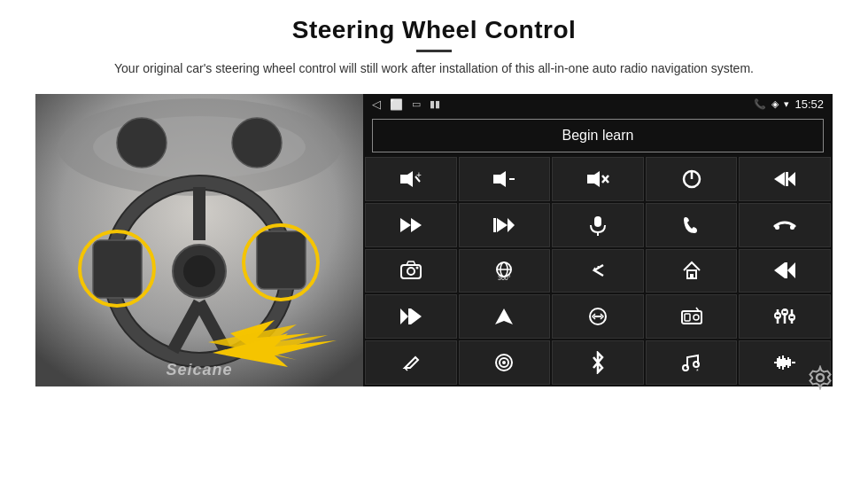  Describe the element at coordinates (397, 105) in the screenshot. I see `nav-home-icon: ⬜` at that location.